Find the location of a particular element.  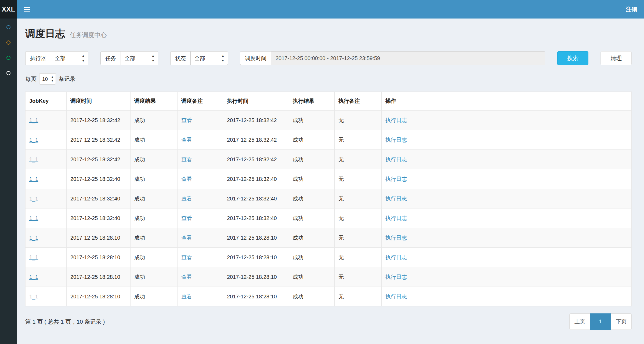

page-size-select: 10 is located at coordinates (48, 79).